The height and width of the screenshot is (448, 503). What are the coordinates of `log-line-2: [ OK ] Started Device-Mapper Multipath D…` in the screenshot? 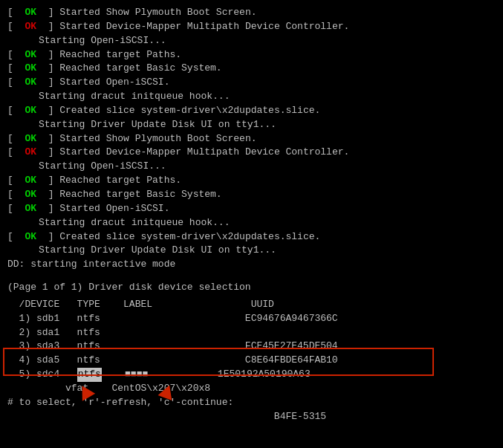 It's located at (251, 27).